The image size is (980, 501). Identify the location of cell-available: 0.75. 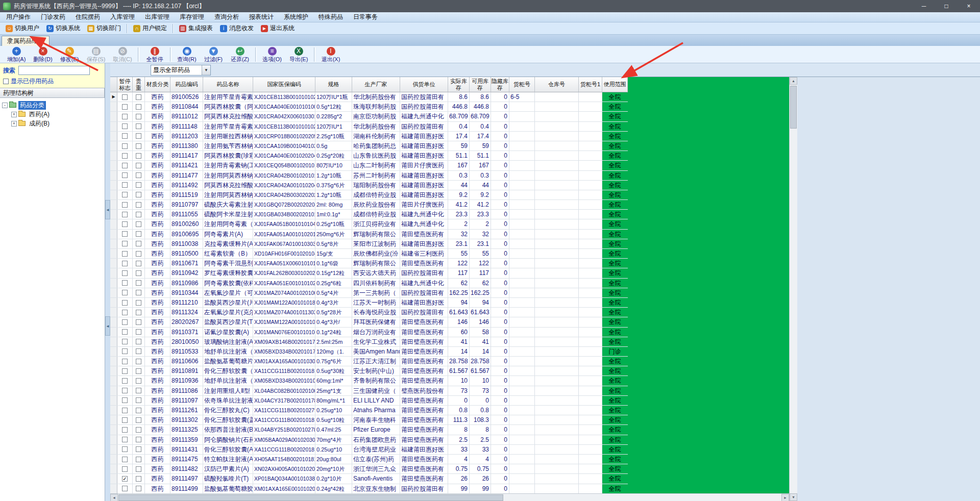
(480, 469).